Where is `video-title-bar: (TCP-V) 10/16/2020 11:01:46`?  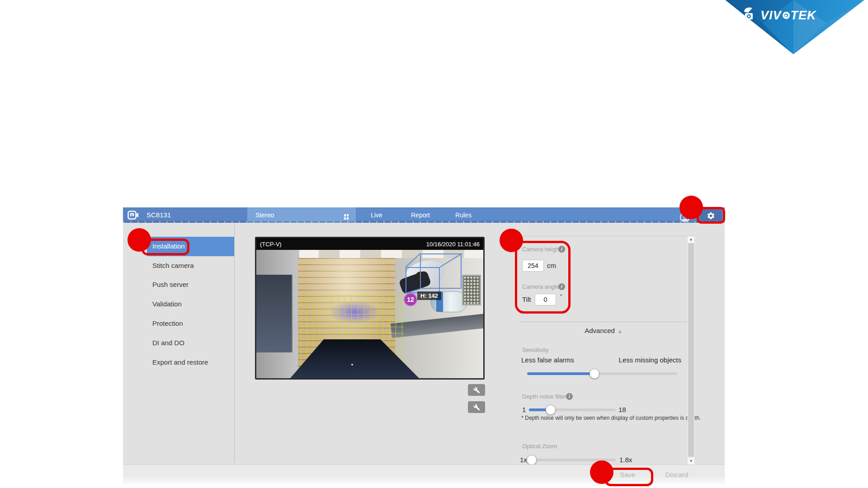 video-title-bar: (TCP-V) 10/16/2020 11:01:46 is located at coordinates (370, 244).